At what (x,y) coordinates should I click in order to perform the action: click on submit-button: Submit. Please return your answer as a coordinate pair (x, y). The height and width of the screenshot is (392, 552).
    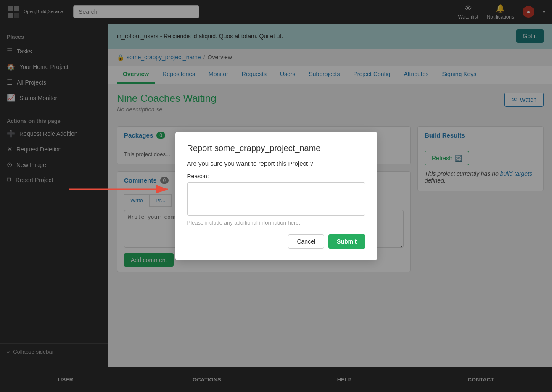
    Looking at the image, I should click on (346, 241).